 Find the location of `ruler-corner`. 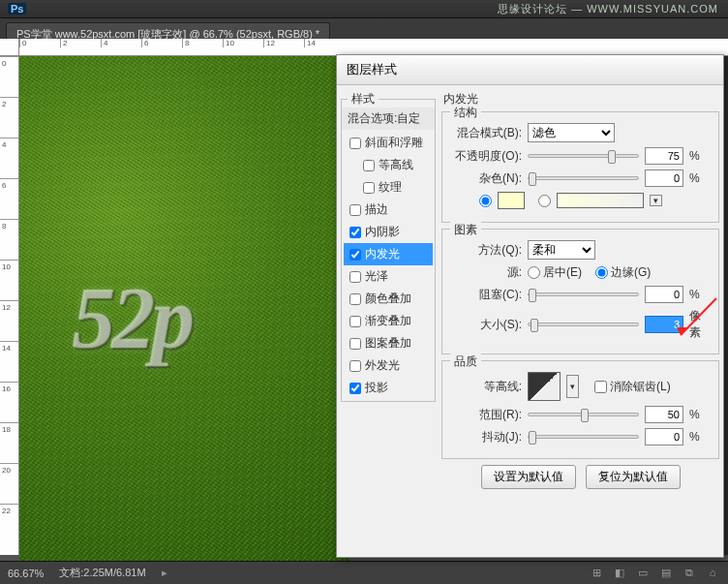

ruler-corner is located at coordinates (10, 47).